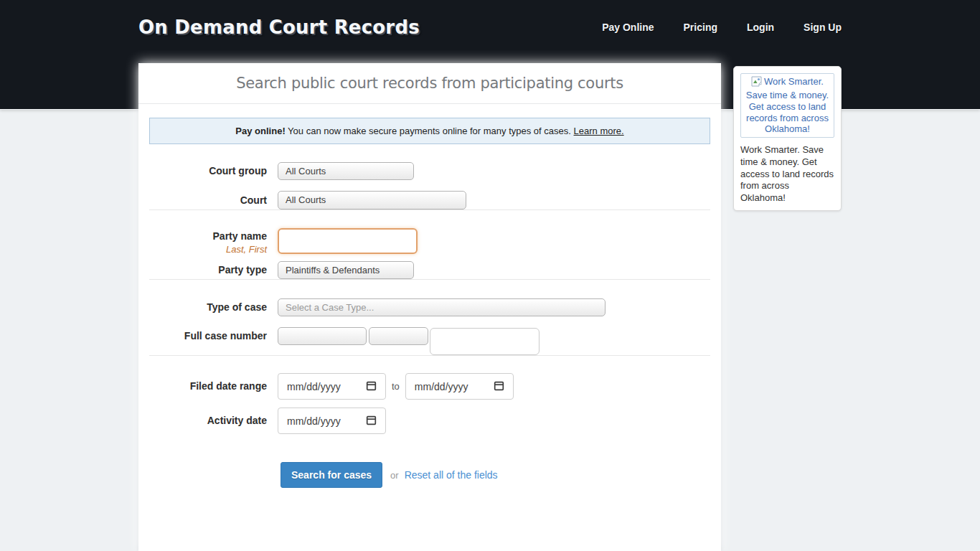 This screenshot has width=980, height=551. Describe the element at coordinates (347, 241) in the screenshot. I see `party-name-input` at that location.